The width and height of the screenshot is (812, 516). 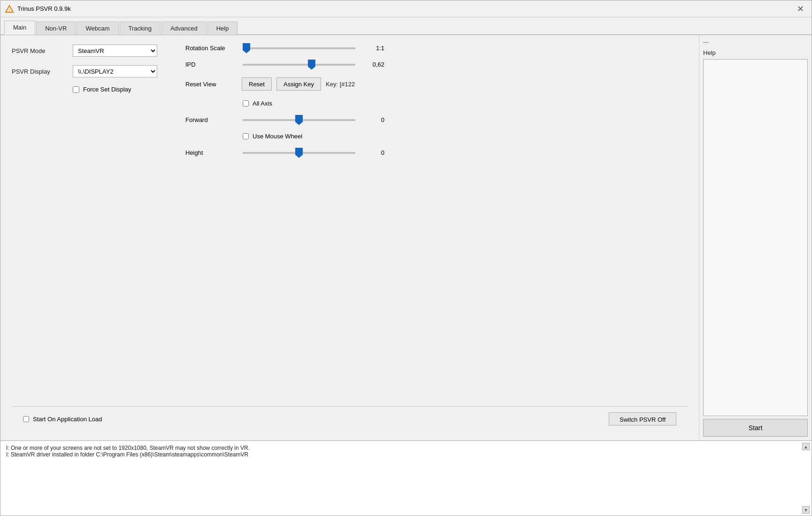 I want to click on height-slider-container, so click(x=299, y=153).